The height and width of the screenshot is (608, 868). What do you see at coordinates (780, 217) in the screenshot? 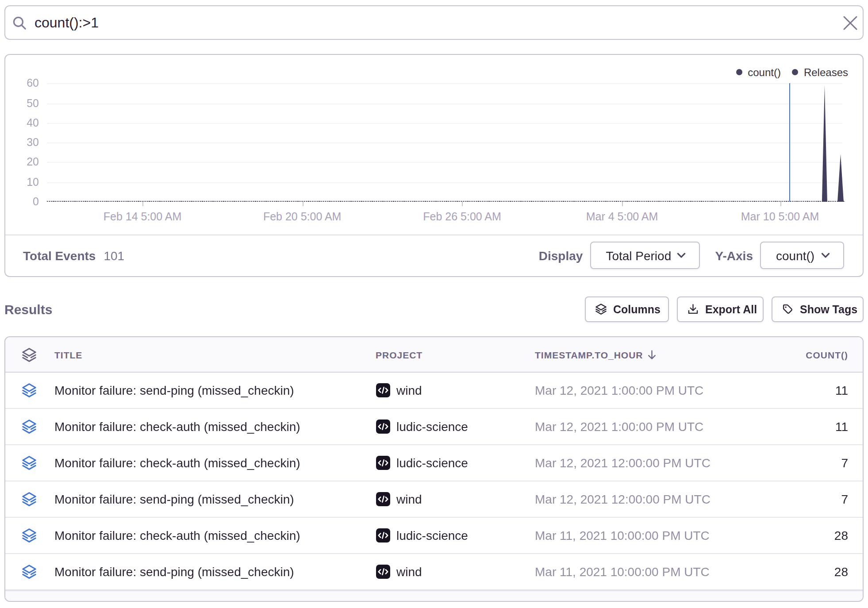
I see `x-axis-tick-label: Mar 10 5:00 AM` at bounding box center [780, 217].